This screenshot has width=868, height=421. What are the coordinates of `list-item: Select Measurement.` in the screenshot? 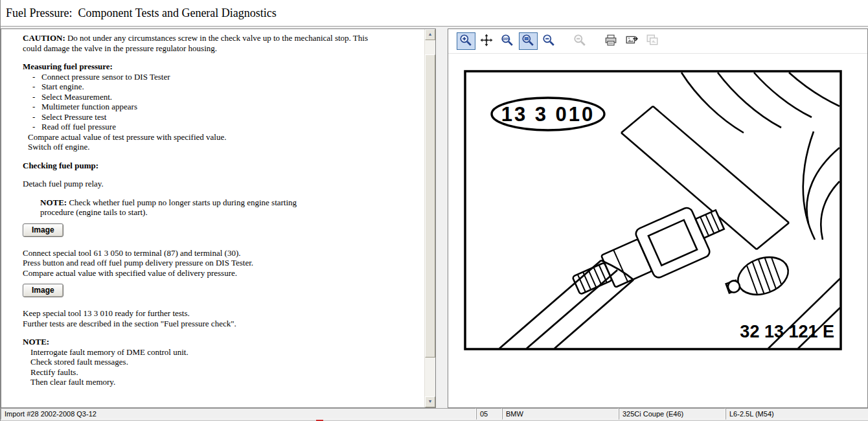 It's located at (225, 97).